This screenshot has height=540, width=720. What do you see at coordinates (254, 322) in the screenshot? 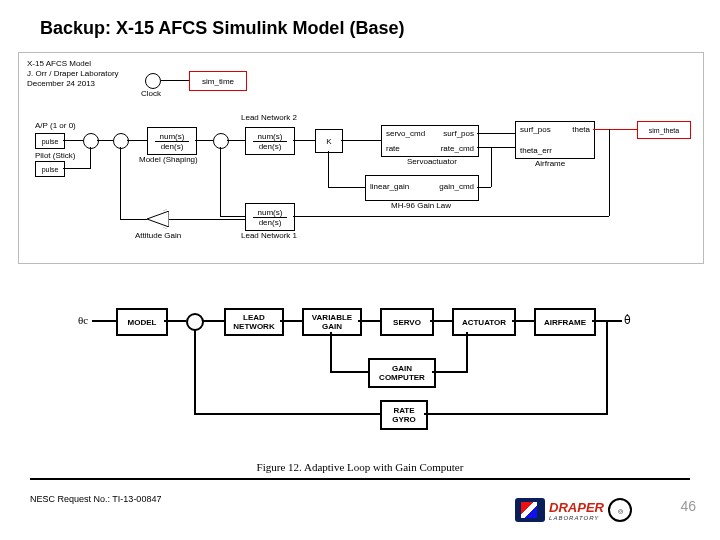
I see `fig-lead: LEAD NETWORK` at bounding box center [254, 322].